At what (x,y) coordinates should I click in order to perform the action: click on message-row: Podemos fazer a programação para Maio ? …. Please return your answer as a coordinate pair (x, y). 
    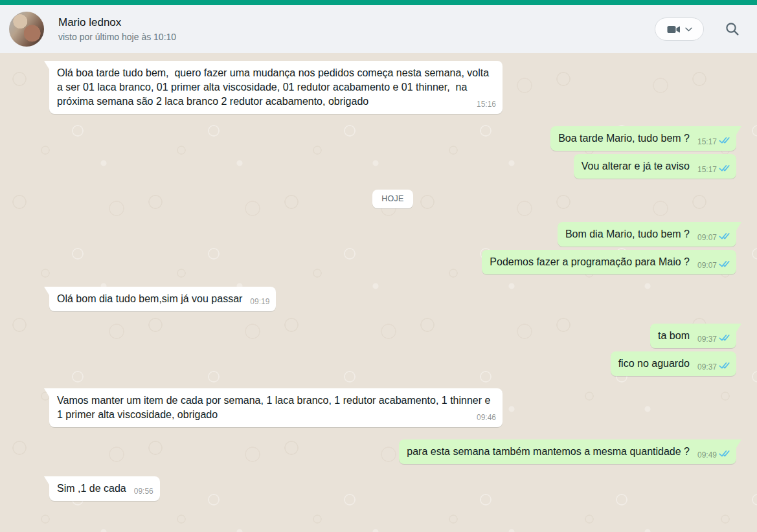
    Looking at the image, I should click on (392, 262).